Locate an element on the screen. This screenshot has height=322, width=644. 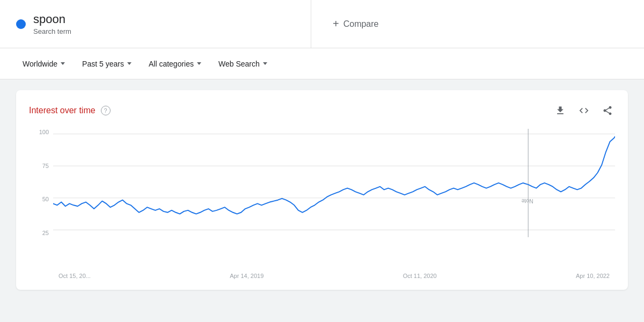
search-term-section: spoon Search term is located at coordinates (156, 24).